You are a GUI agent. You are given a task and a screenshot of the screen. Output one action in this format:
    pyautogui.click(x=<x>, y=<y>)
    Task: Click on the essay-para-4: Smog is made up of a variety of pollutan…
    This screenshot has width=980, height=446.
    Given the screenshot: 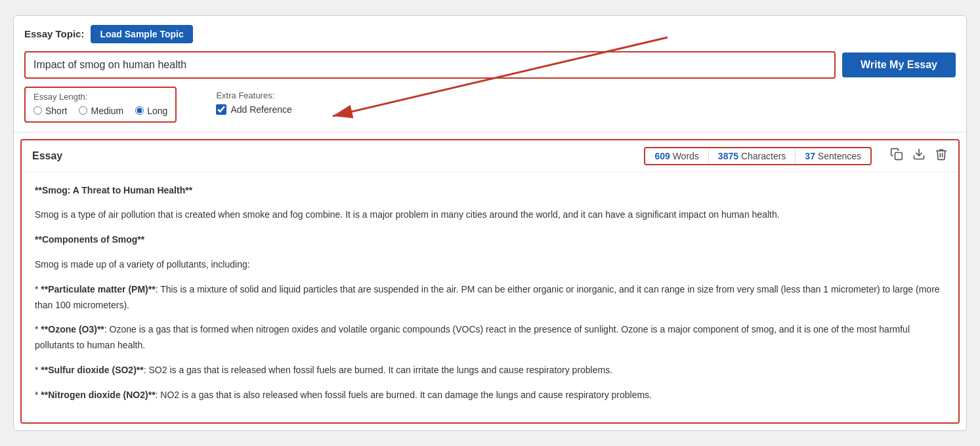 What is the action you would take?
    pyautogui.click(x=490, y=265)
    